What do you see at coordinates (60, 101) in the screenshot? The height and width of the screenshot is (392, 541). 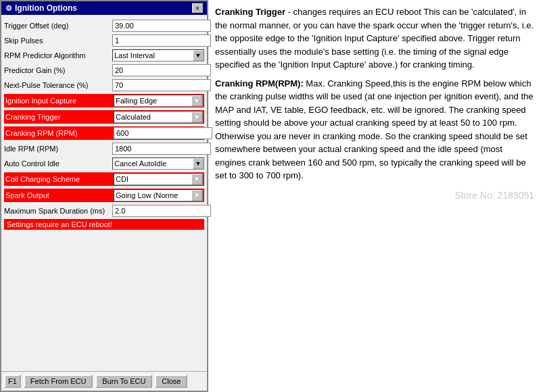 I see `ignition-capture-label: Ignition Input Capture` at bounding box center [60, 101].